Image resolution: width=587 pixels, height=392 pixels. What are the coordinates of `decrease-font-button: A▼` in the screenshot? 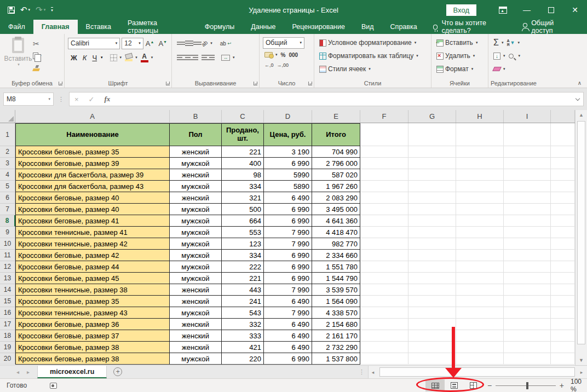 It's located at (163, 44).